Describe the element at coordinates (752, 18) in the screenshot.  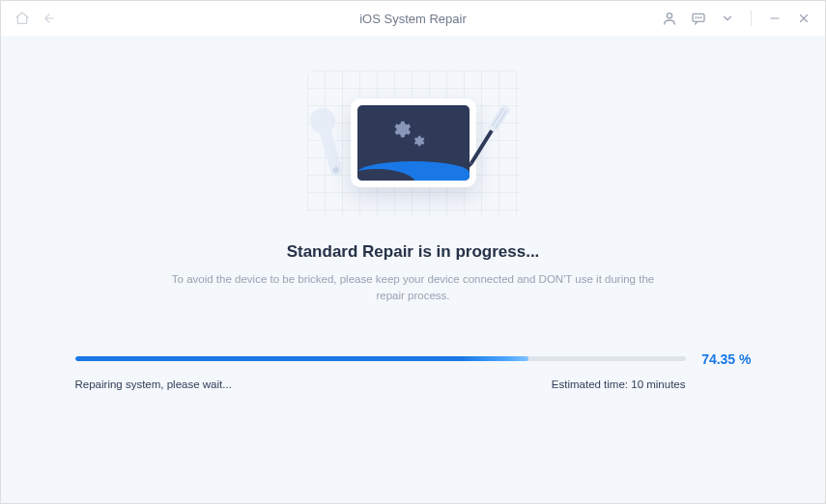
I see `divider` at that location.